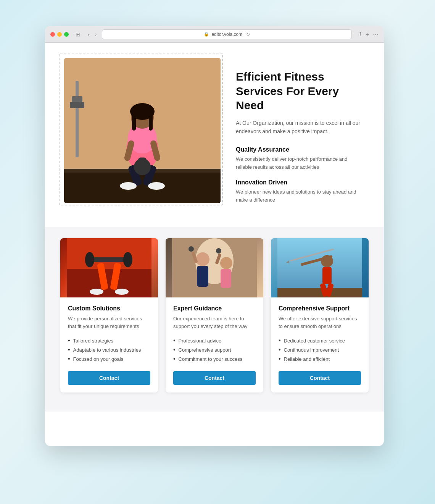  I want to click on feature-innovation-desc: We pioneer new ideas and solutions to st…, so click(297, 196).